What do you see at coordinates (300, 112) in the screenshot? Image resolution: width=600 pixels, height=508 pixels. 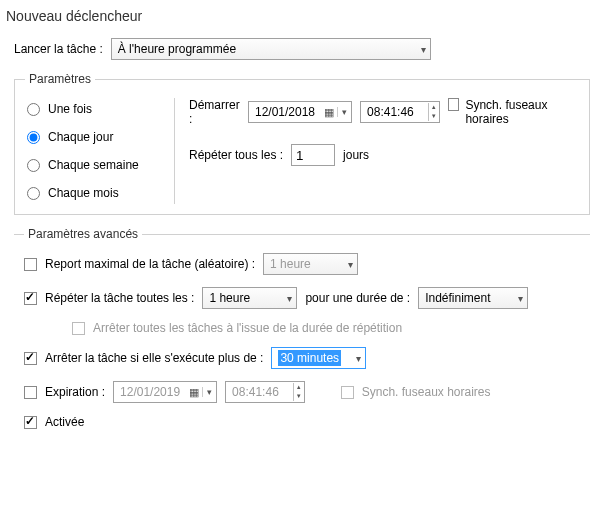 I see `start-date-picker: 12/01/2018 ▦ ▾` at bounding box center [300, 112].